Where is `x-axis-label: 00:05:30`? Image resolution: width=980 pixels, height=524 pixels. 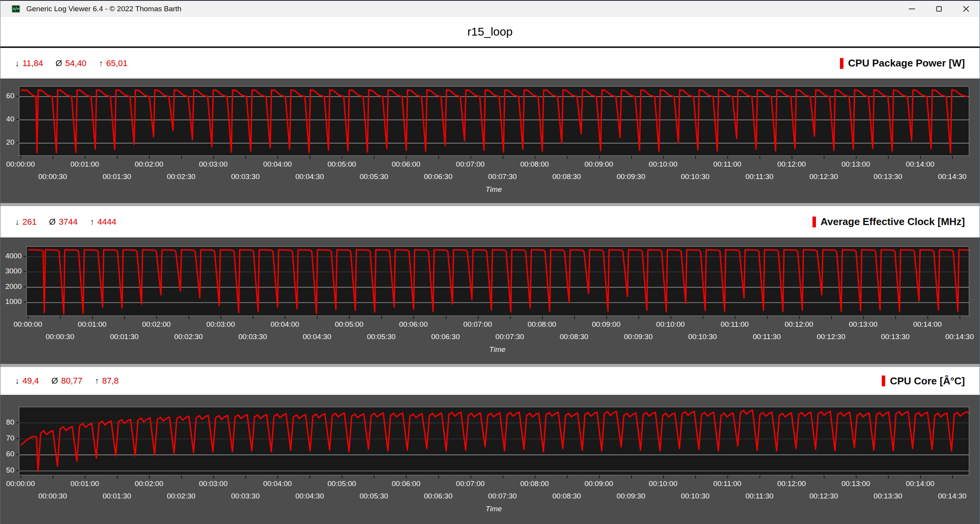 x-axis-label: 00:05:30 is located at coordinates (374, 496).